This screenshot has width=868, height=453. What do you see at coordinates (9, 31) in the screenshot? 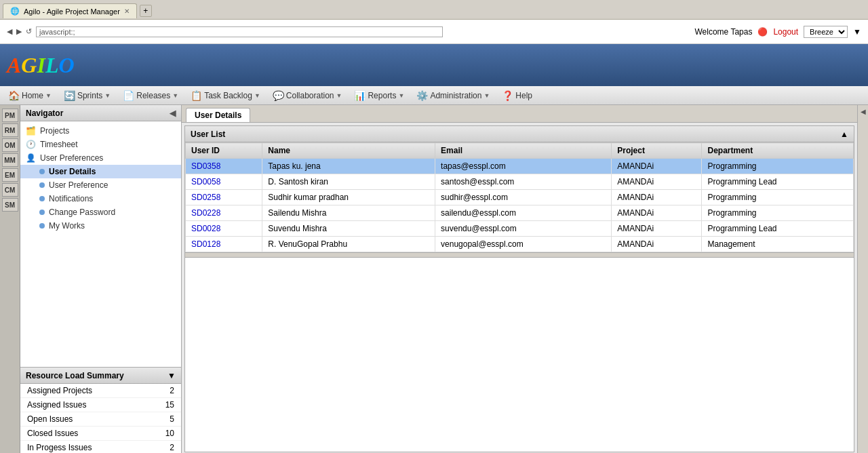
I see `back-button: ◀` at bounding box center [9, 31].